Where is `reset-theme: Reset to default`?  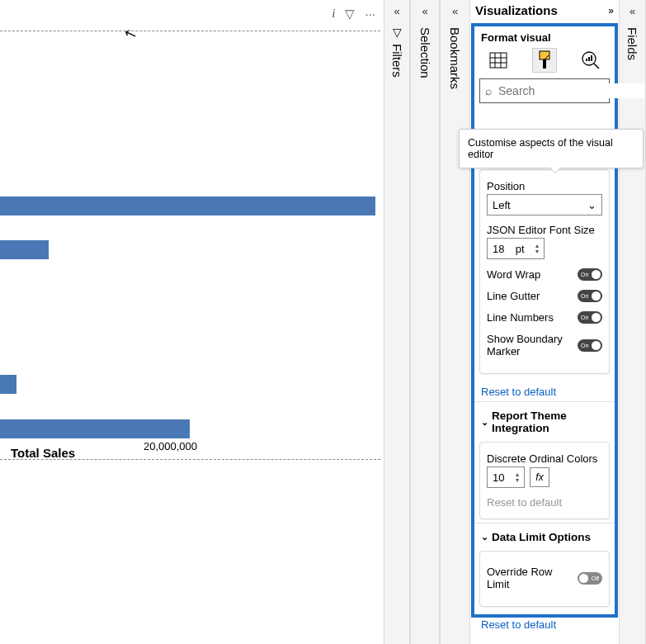 reset-theme: Reset to default is located at coordinates (545, 500).